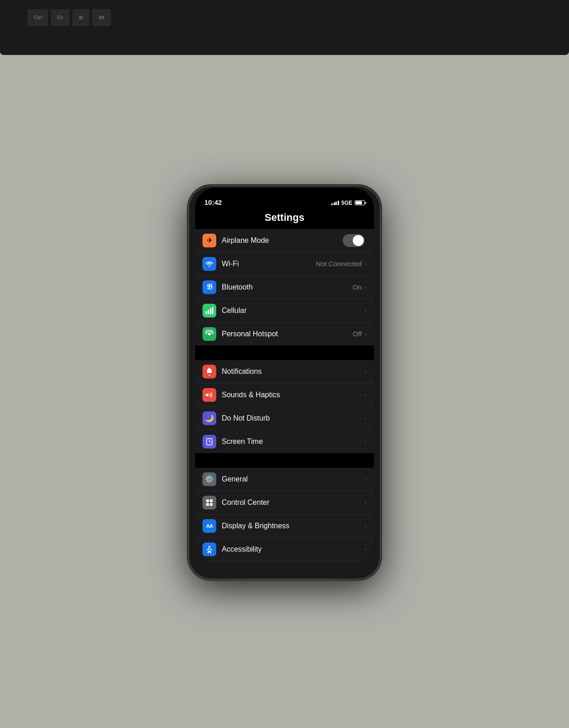 The height and width of the screenshot is (728, 569). I want to click on do-not-disturb-row: 🌙 Do Not Disturb ›, so click(284, 419).